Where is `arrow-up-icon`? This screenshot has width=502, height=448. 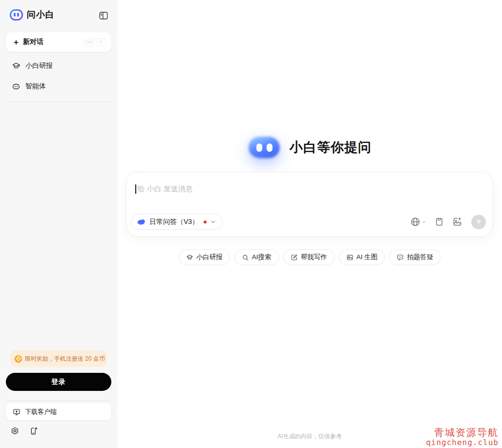
arrow-up-icon is located at coordinates (479, 222).